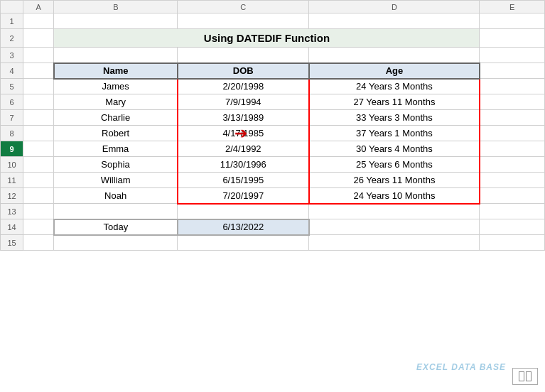  Describe the element at coordinates (394, 212) in the screenshot. I see `d13` at that location.